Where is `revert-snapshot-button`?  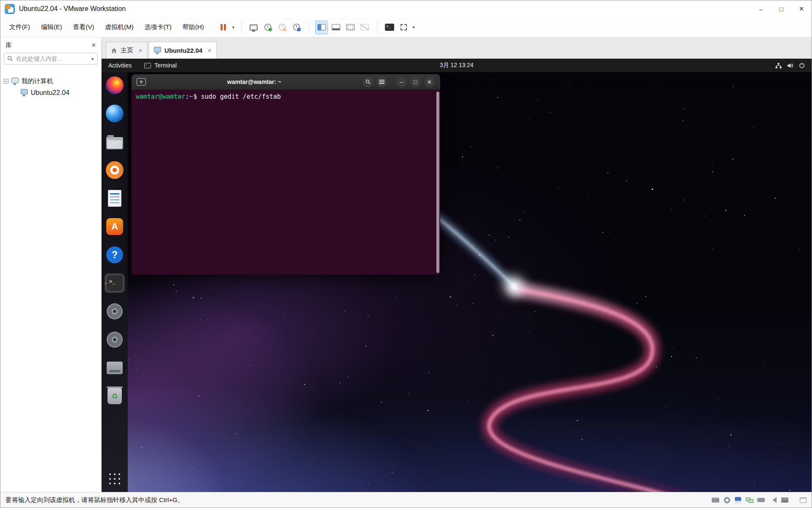 revert-snapshot-button is located at coordinates (282, 27).